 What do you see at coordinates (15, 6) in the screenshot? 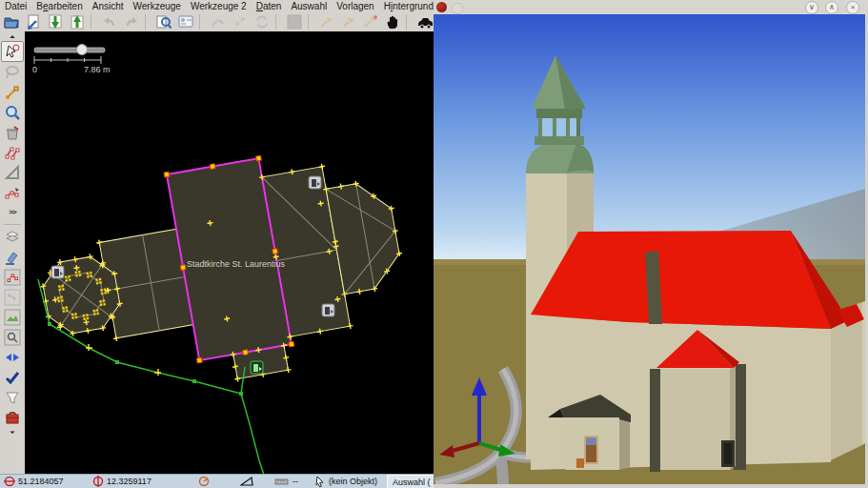
I see `menu-datei: Datei` at bounding box center [15, 6].